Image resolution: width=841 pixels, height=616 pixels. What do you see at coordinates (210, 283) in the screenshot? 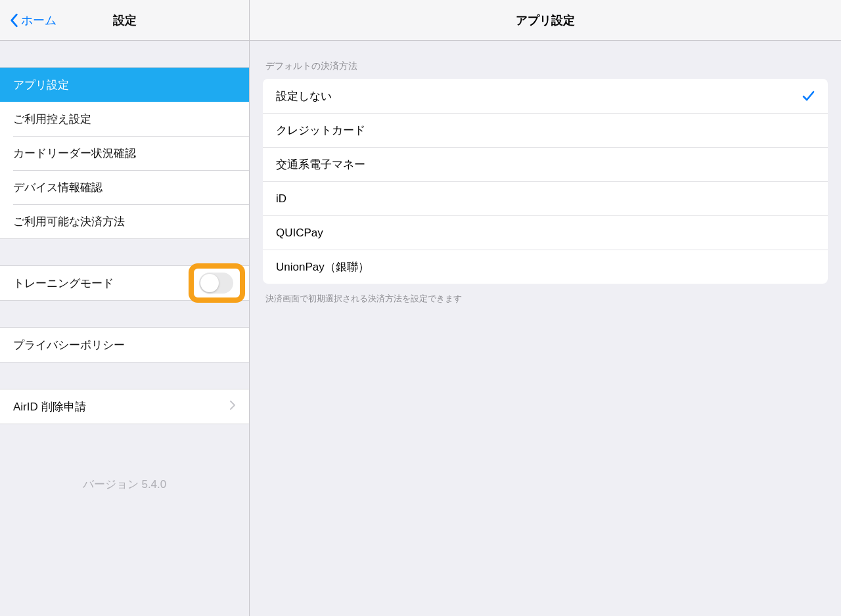
I see `toggle-knob` at bounding box center [210, 283].